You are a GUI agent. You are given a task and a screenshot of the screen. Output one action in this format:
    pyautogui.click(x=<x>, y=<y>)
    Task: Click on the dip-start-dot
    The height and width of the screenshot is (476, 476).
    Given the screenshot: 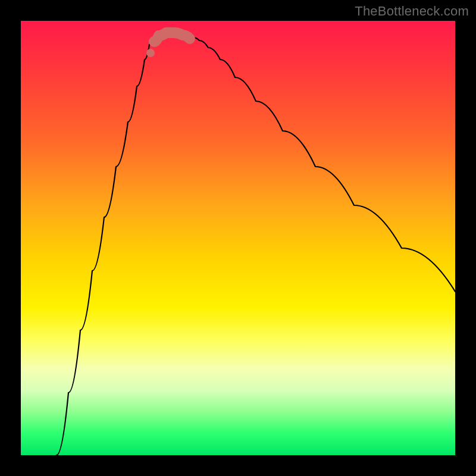 What is the action you would take?
    pyautogui.click(x=151, y=53)
    